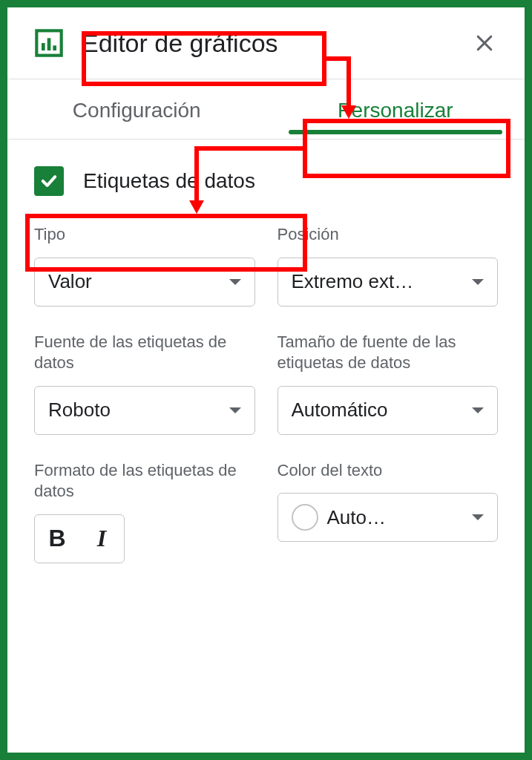 This screenshot has width=532, height=760. What do you see at coordinates (388, 471) in the screenshot?
I see `label-color-texto: Color del texto` at bounding box center [388, 471].